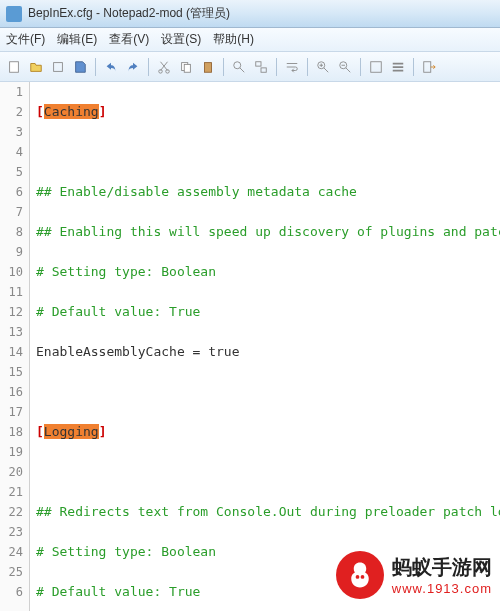 The width and height of the screenshot is (500, 611). What do you see at coordinates (12, 332) in the screenshot?
I see `line-number: 13` at bounding box center [12, 332].